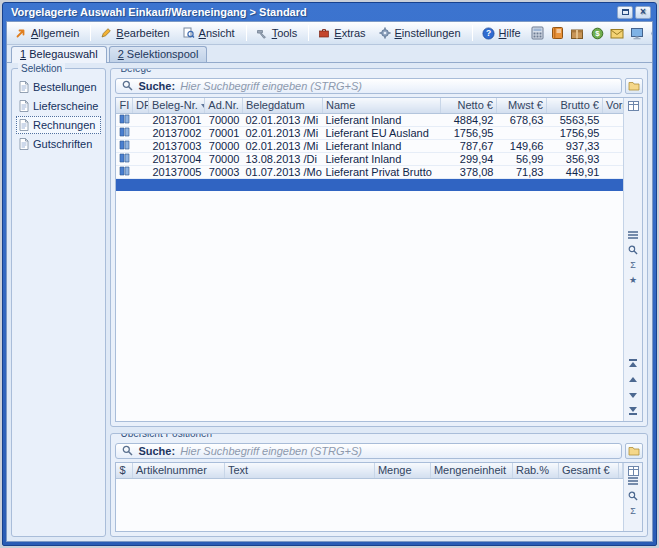 This screenshot has width=659, height=548. I want to click on sort-indicator-icon, so click(203, 106).